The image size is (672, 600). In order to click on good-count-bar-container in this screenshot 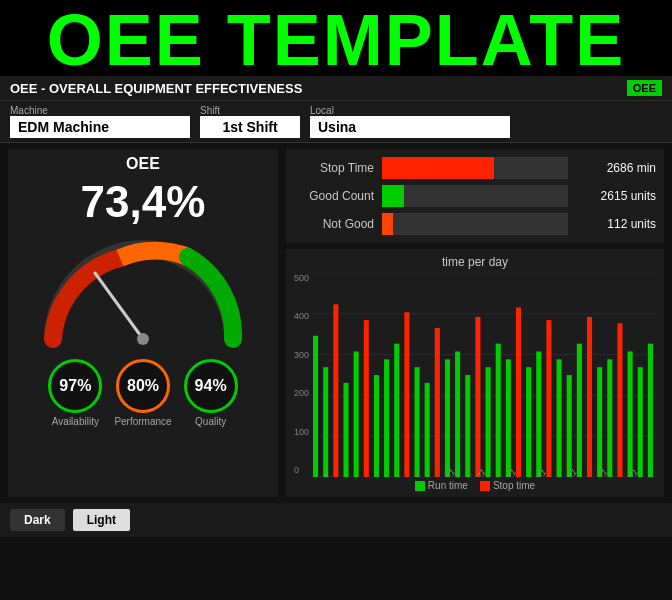, I will do `click(475, 196)`.